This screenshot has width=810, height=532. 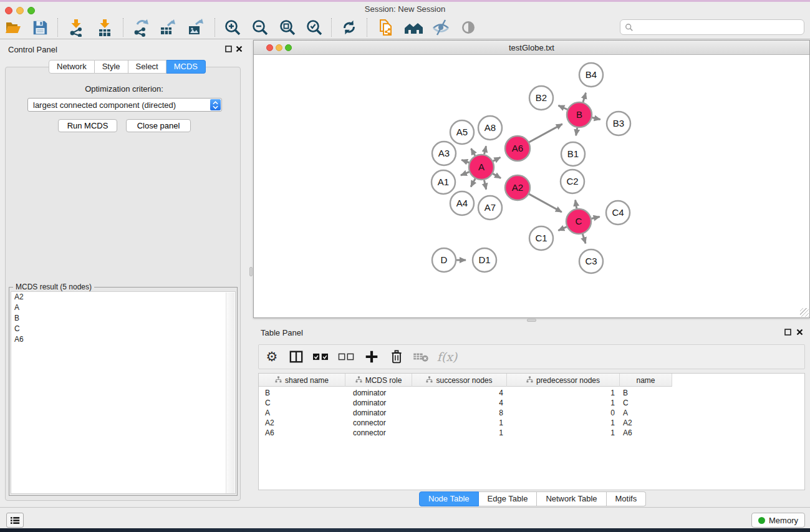 What do you see at coordinates (531, 433) in the screenshot?
I see `table-row: A6connector11A6` at bounding box center [531, 433].